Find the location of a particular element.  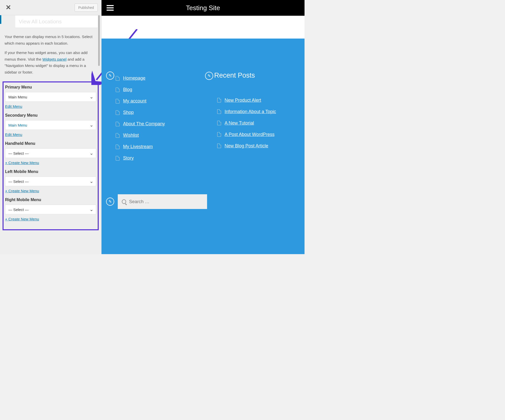

help-paragraph-2: If your theme has widget areas, you can … is located at coordinates (51, 62).